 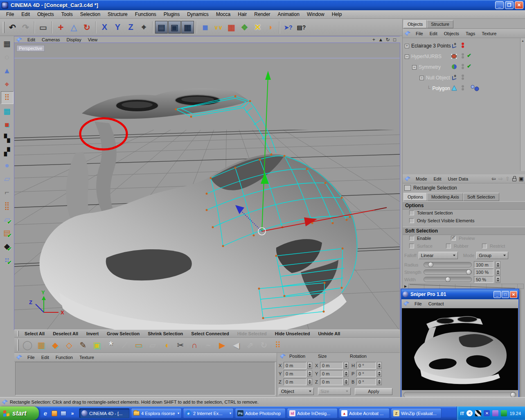 I want to click on lock-x-axis-icon: X, so click(x=105, y=27).